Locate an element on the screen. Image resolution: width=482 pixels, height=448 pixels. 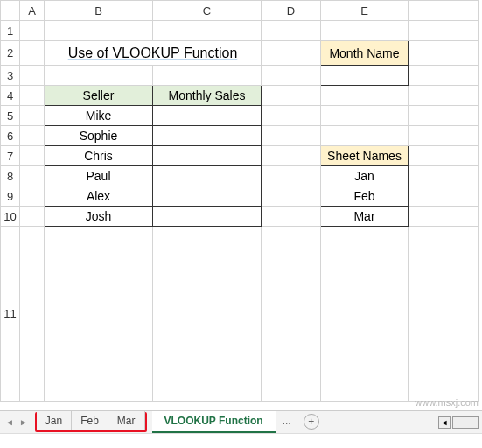
sheet-tab-mar: Mar is located at coordinates (127, 421).